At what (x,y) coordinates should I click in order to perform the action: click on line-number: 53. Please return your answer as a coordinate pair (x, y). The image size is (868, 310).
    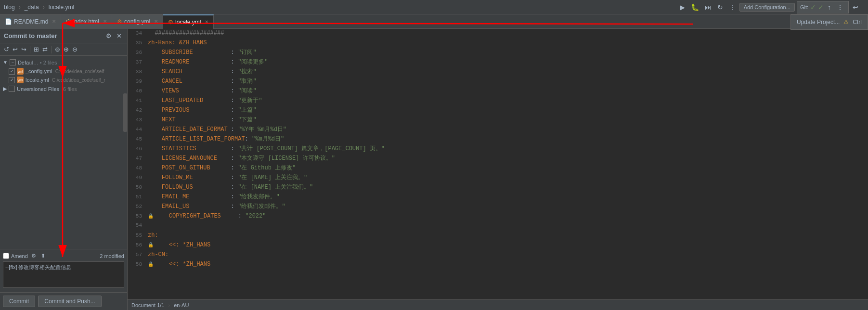
    Looking at the image, I should click on (137, 217).